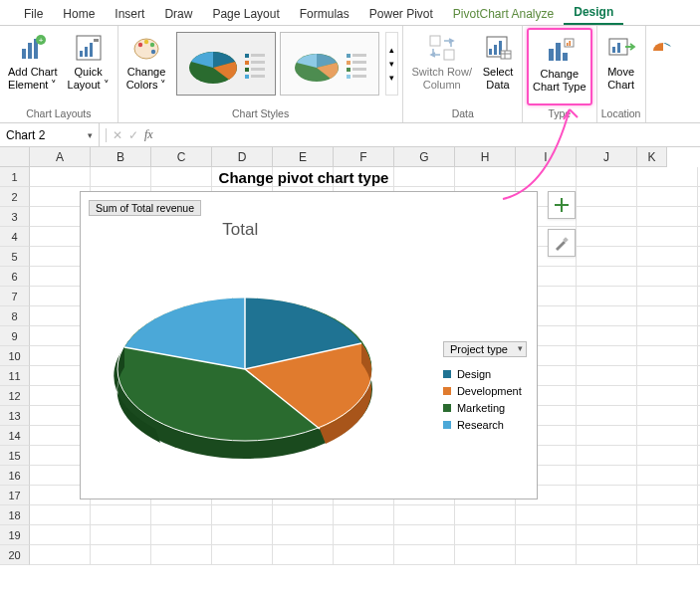  What do you see at coordinates (325, 14) in the screenshot?
I see `tab-formulas: Formulas` at bounding box center [325, 14].